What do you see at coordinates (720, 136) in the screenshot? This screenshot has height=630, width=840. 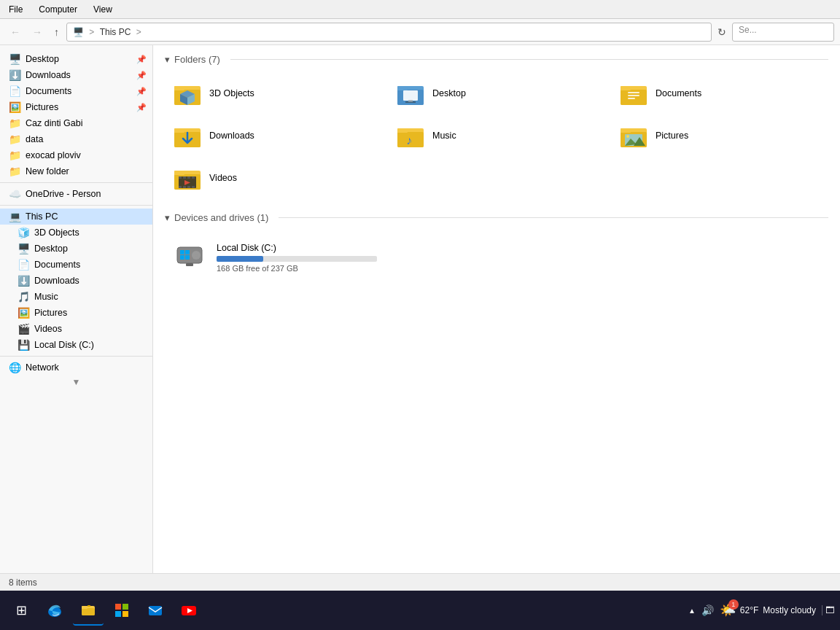 I see `folder-item-pictures: Pictures` at bounding box center [720, 136].